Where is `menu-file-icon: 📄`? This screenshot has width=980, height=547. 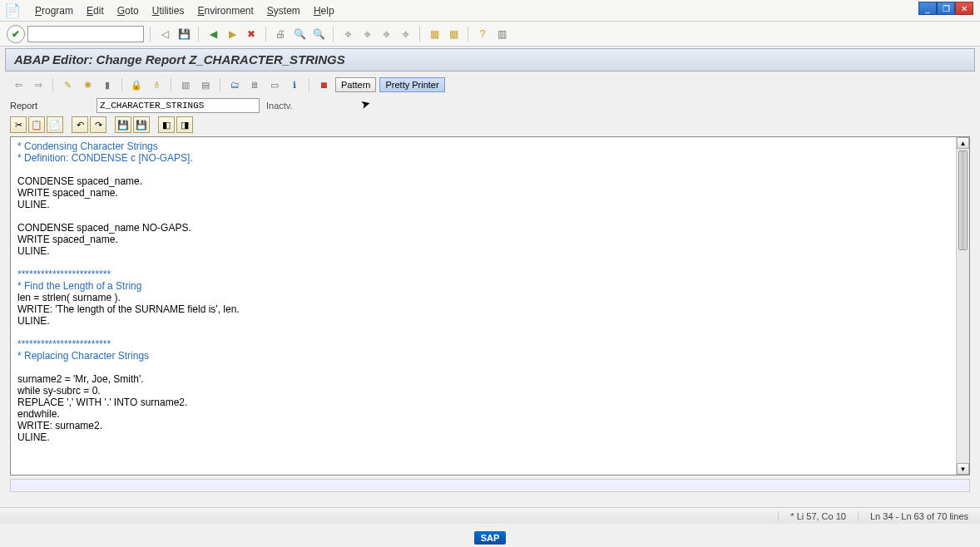
menu-file-icon: 📄 is located at coordinates (12, 11).